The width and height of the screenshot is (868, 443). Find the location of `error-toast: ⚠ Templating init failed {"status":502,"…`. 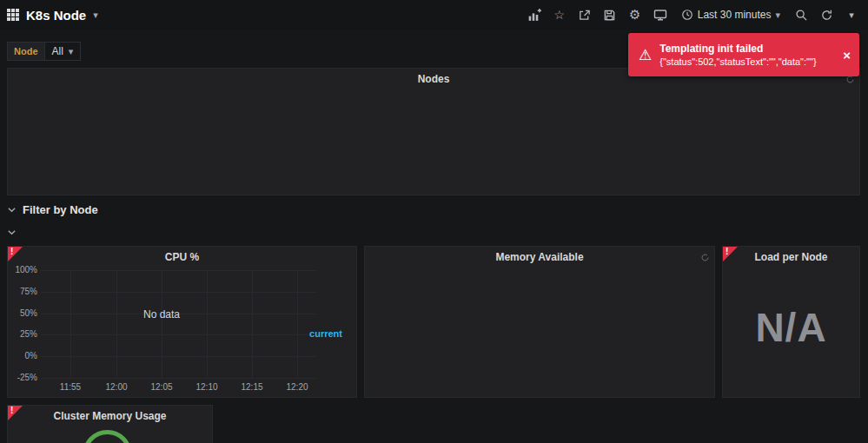

error-toast: ⚠ Templating init failed {"status":502,"… is located at coordinates (744, 55).